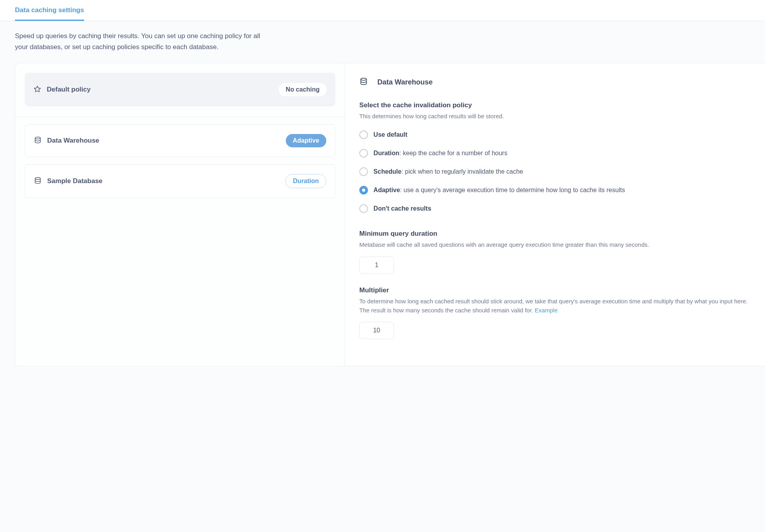  What do you see at coordinates (555, 172) in the screenshot?
I see `radio-schedule: Schedule: pick when to regularly invalid…` at bounding box center [555, 172].